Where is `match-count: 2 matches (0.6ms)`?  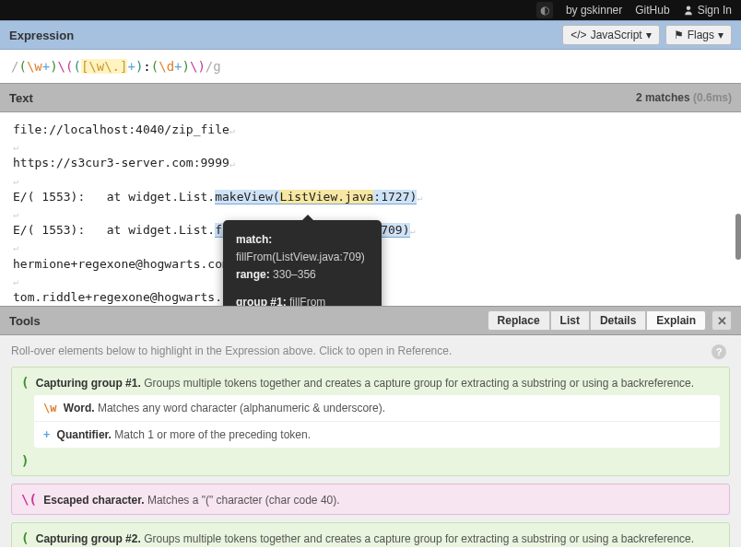
match-count: 2 matches (0.6ms) is located at coordinates (684, 98).